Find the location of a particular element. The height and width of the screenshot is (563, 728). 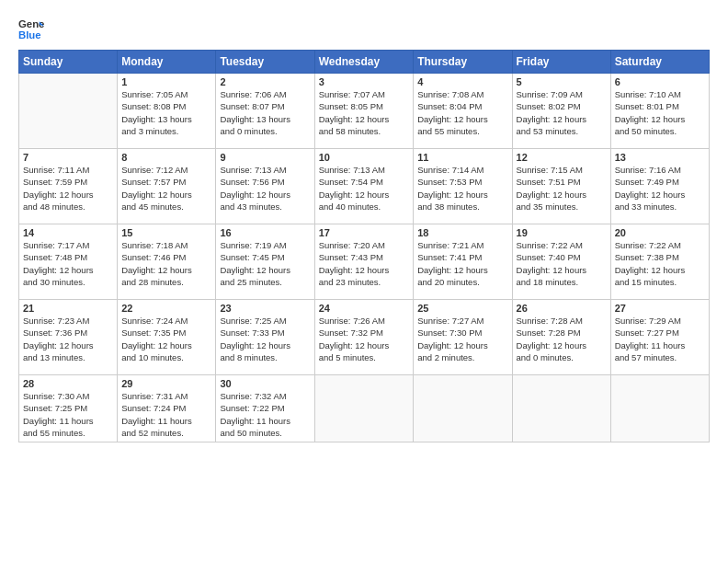

day-number: 22 is located at coordinates (166, 308).